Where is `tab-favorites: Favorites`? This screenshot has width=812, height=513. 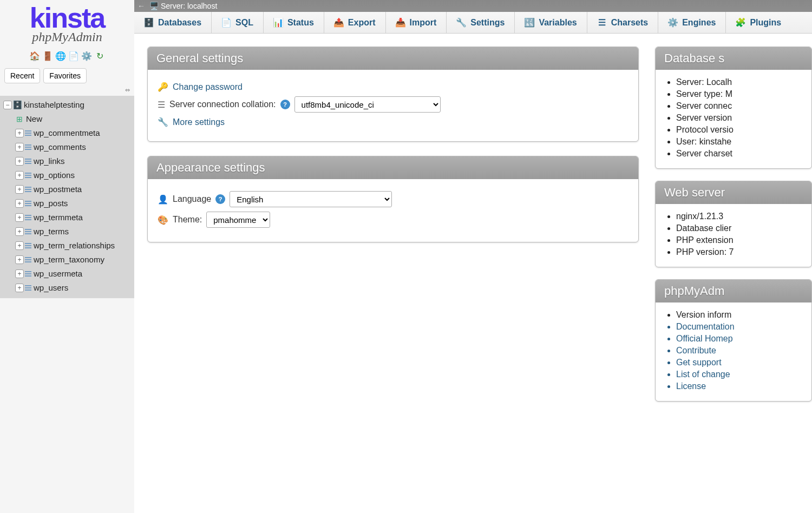 tab-favorites: Favorites is located at coordinates (65, 76).